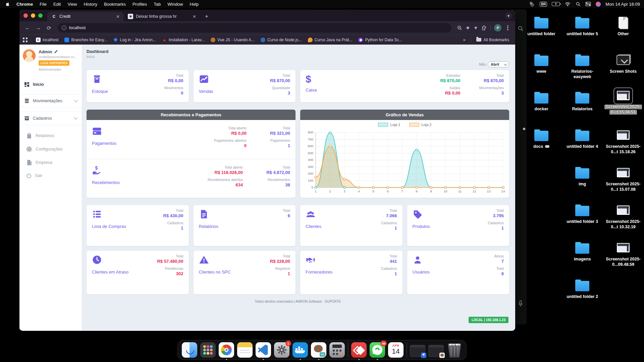  Describe the element at coordinates (405, 86) in the screenshot. I see `card-caixa: $ Caixa EntradasR$ 870,00 SaídasR$ 0,00 …` at that location.